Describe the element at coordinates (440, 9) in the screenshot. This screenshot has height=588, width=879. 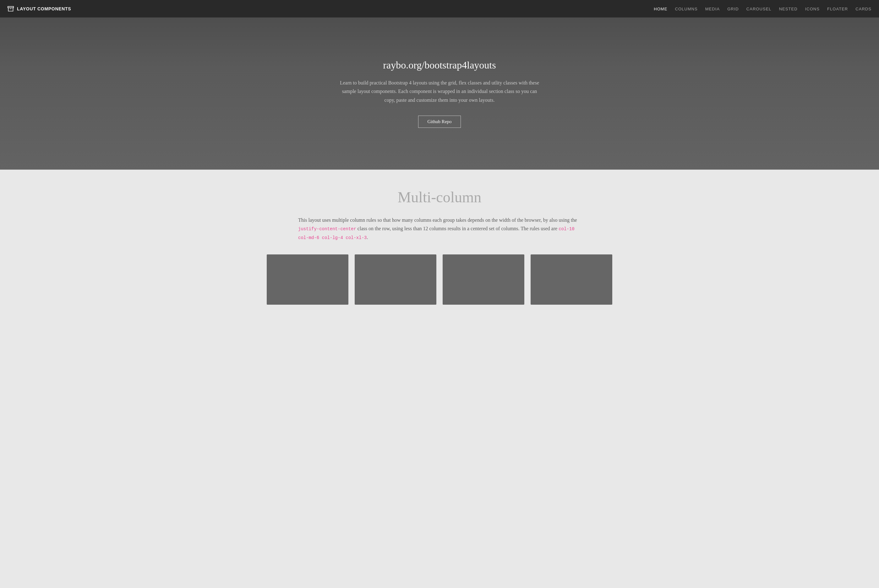
I see `navbar: LAYOUT COMPONENTS HOME COLUMNS MEDIA GRI…` at that location.